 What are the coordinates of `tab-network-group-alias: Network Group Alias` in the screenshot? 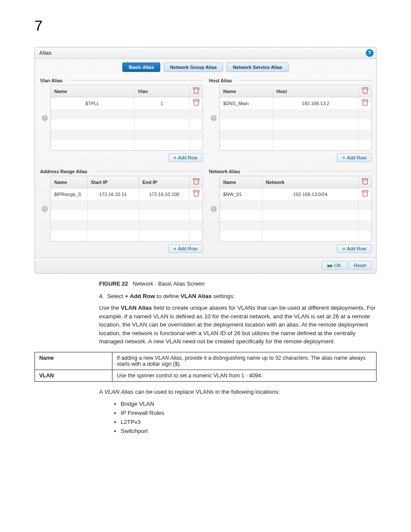 It's located at (193, 67).